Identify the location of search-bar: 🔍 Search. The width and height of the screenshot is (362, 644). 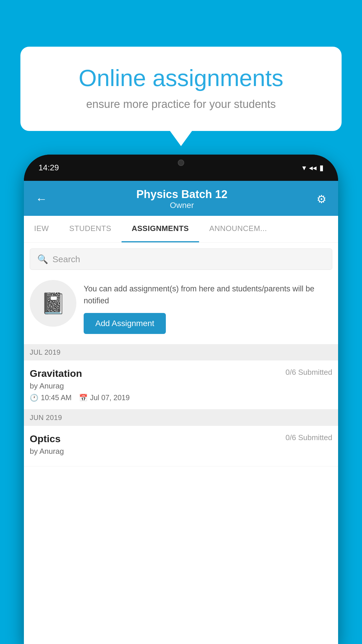
(181, 259).